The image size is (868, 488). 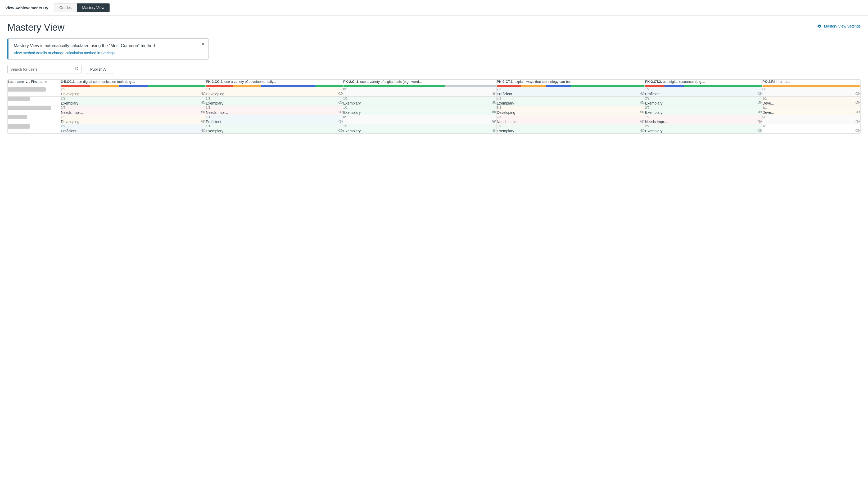 What do you see at coordinates (42, 69) in the screenshot?
I see `search-input` at bounding box center [42, 69].